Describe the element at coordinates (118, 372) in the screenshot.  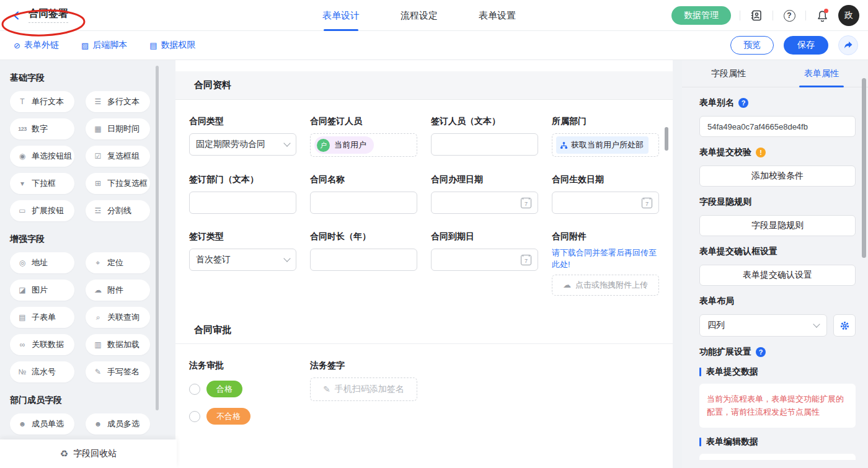
I see `field-type-signature: ✎手写签名` at that location.